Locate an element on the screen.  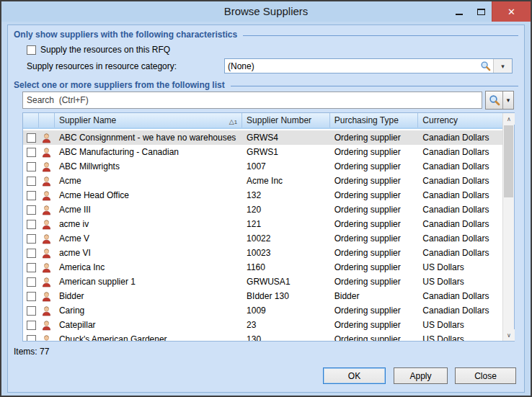
table-row: ABC Millwrights 1007 Ordering supplier C… is located at coordinates (262, 166).